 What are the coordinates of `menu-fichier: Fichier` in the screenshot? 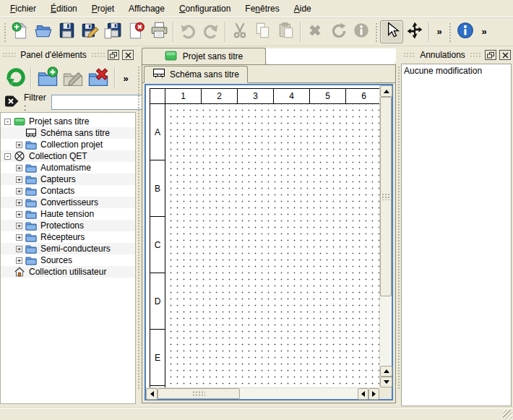 It's located at (23, 9).